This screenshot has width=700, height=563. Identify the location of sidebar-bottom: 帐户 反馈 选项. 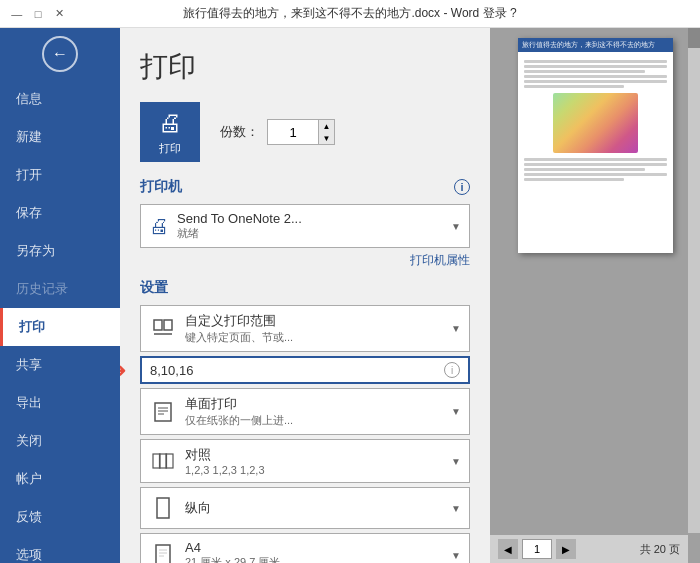
(60, 512).